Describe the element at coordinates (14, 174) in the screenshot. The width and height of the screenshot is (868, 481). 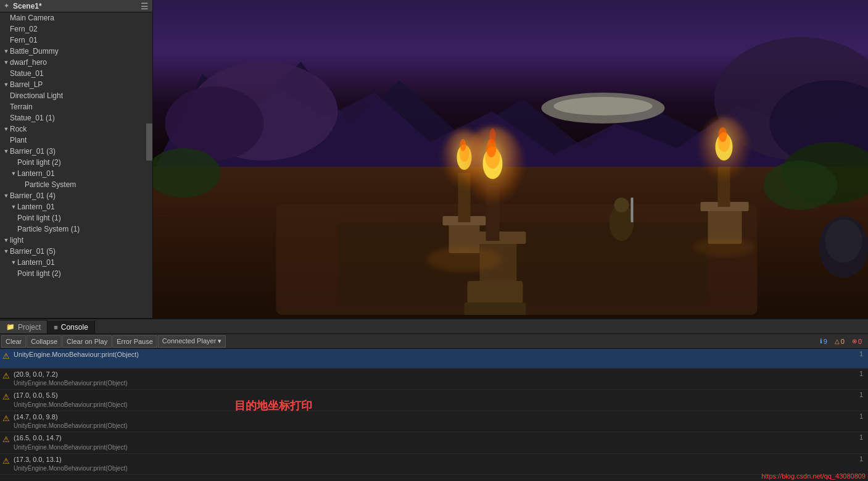
I see `tree-arrow-lantern01-a` at that location.